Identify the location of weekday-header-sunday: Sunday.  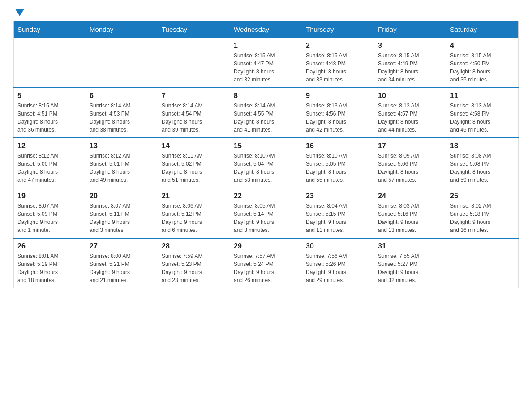
(50, 30).